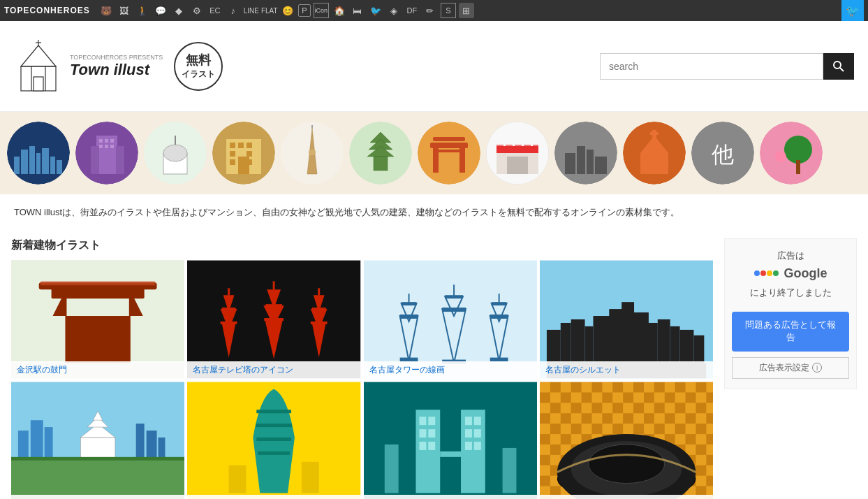 This screenshot has height=499, width=868. I want to click on nav-icon-bear: 🐻, so click(106, 10).